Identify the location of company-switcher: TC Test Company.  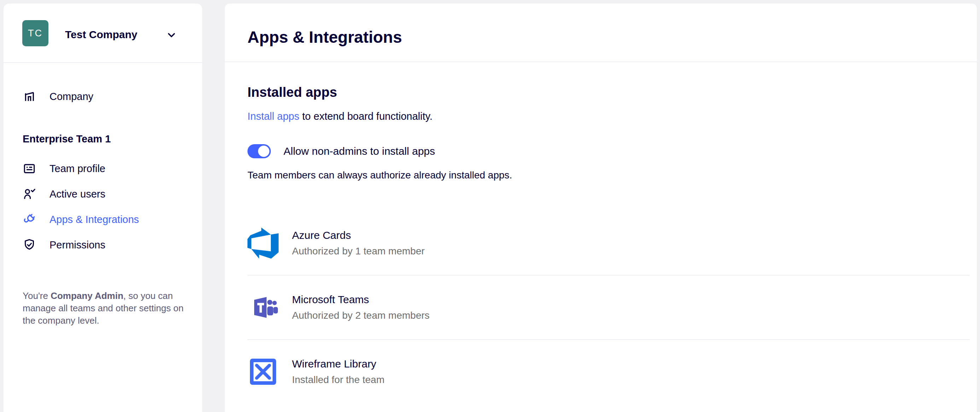
(103, 33).